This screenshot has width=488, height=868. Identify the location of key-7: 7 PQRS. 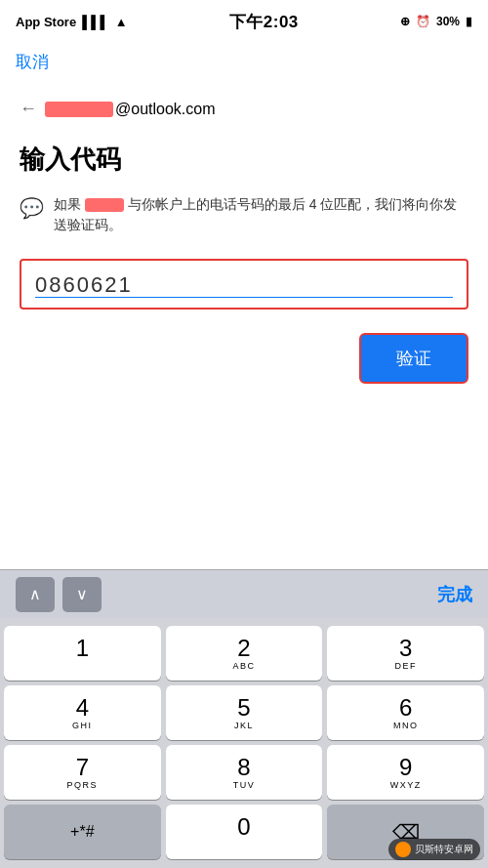
(82, 772).